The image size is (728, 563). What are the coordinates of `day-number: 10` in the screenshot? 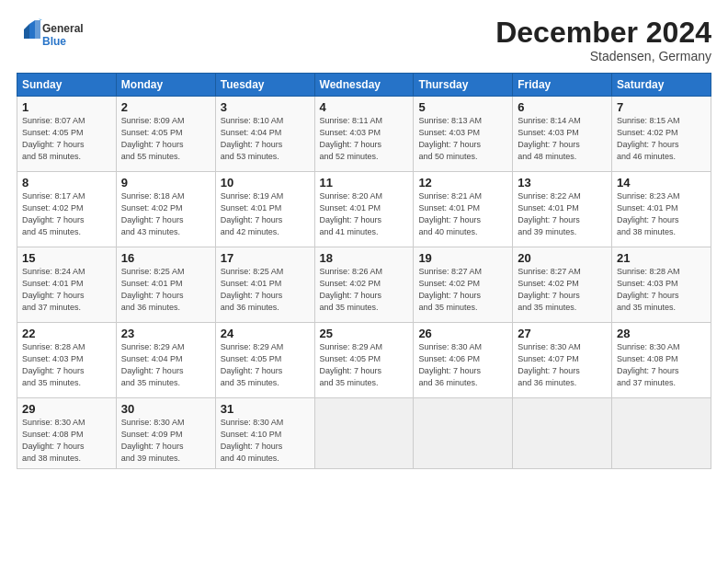 It's located at (265, 182).